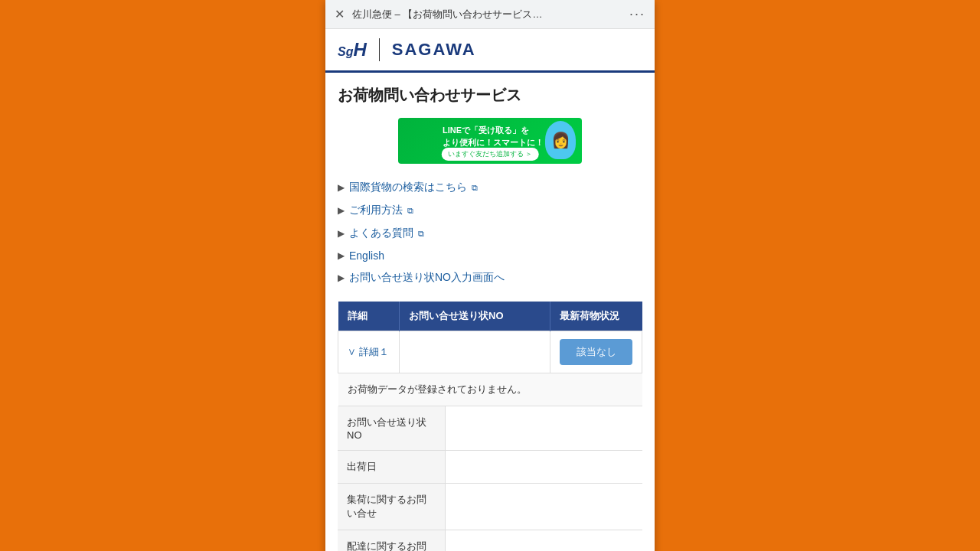 The height and width of the screenshot is (551, 980). What do you see at coordinates (490, 15) in the screenshot?
I see `tab-bar: ✕ 佐川急便 – 【お荷物問い合わせサービス… ···` at bounding box center [490, 15].